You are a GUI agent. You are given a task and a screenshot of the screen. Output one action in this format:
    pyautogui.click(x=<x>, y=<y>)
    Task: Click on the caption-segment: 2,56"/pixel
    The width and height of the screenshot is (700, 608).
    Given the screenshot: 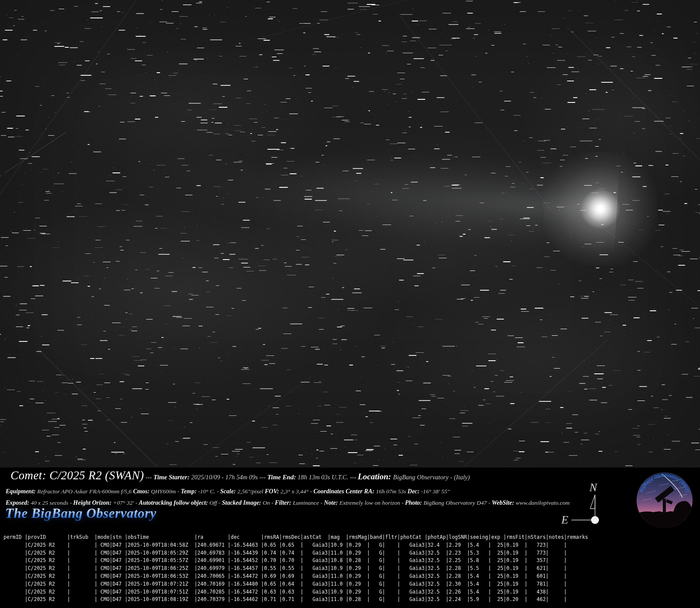 What is the action you would take?
    pyautogui.click(x=251, y=491)
    